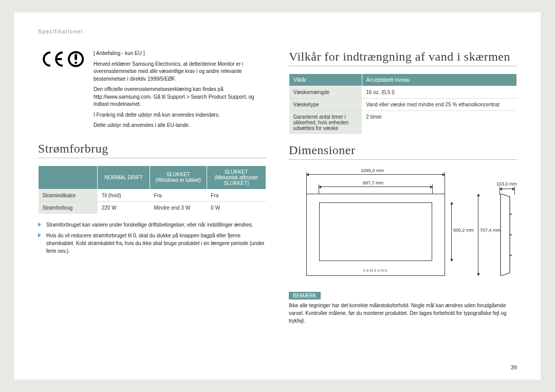  What do you see at coordinates (373, 183) in the screenshot?
I see `dim-inner-width: 887,7 mm` at bounding box center [373, 183].